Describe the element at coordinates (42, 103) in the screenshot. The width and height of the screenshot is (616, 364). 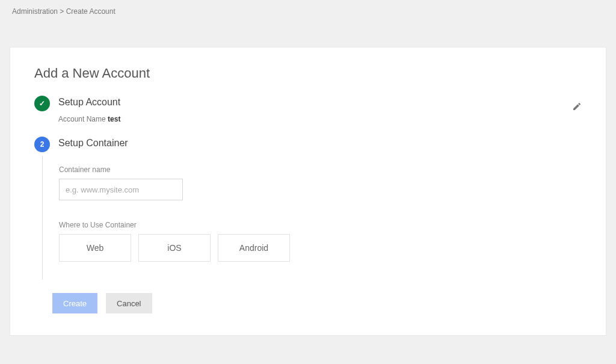
I see `step1-badge: ✓` at that location.